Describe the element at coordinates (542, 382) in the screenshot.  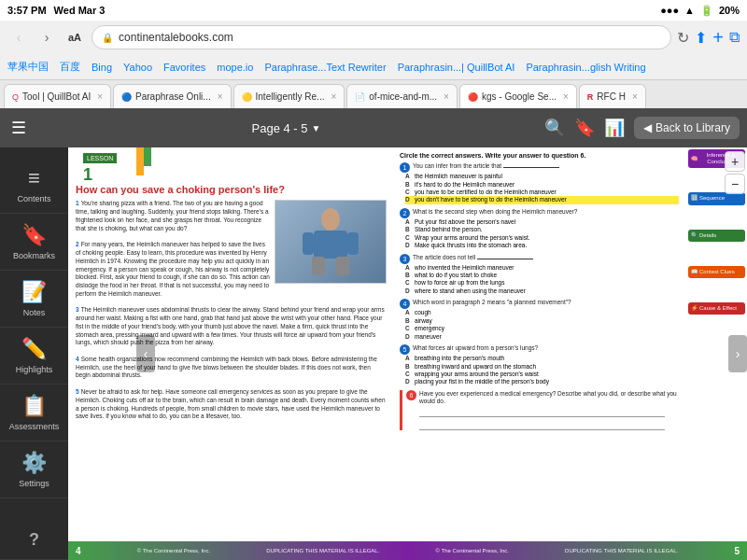
I see `q5-opt-d: Dplacing your fist in the middle of the …` at that location.